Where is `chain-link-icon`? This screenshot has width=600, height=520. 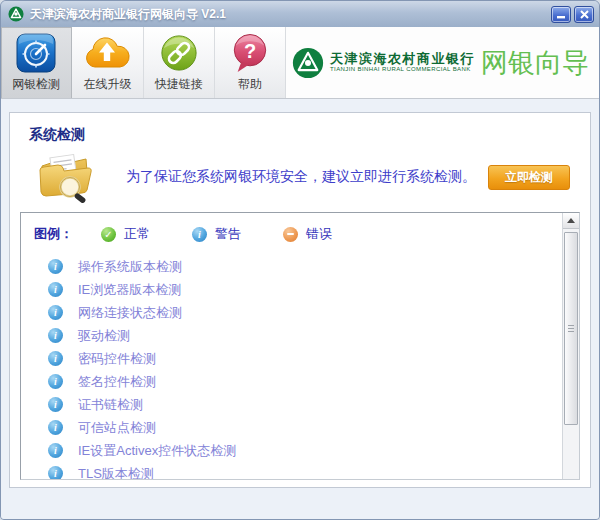 chain-link-icon is located at coordinates (179, 53).